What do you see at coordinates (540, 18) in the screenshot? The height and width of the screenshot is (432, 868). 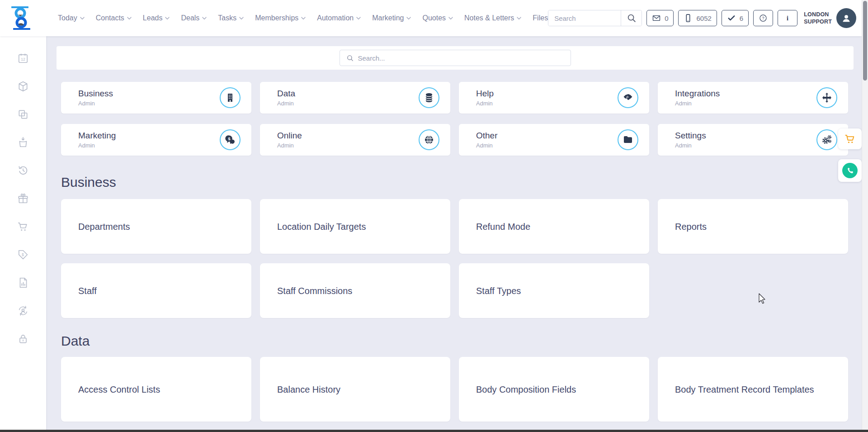 I see `nav-label: Files` at bounding box center [540, 18].